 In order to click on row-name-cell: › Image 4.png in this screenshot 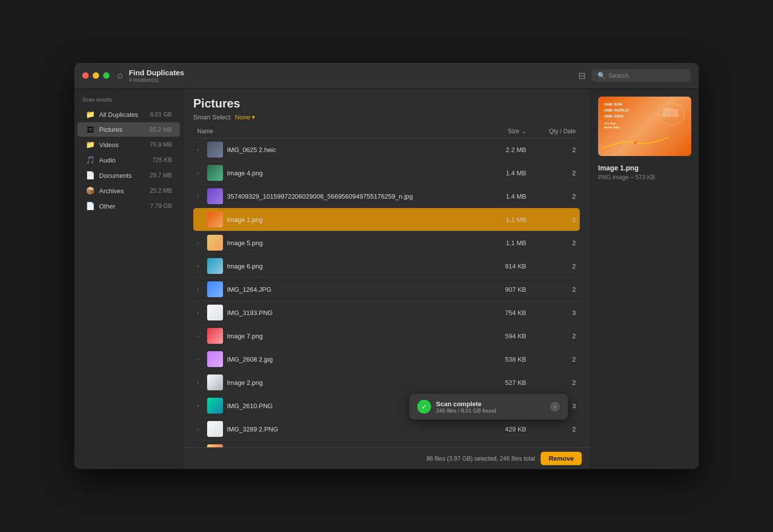, I will do `click(332, 173)`.